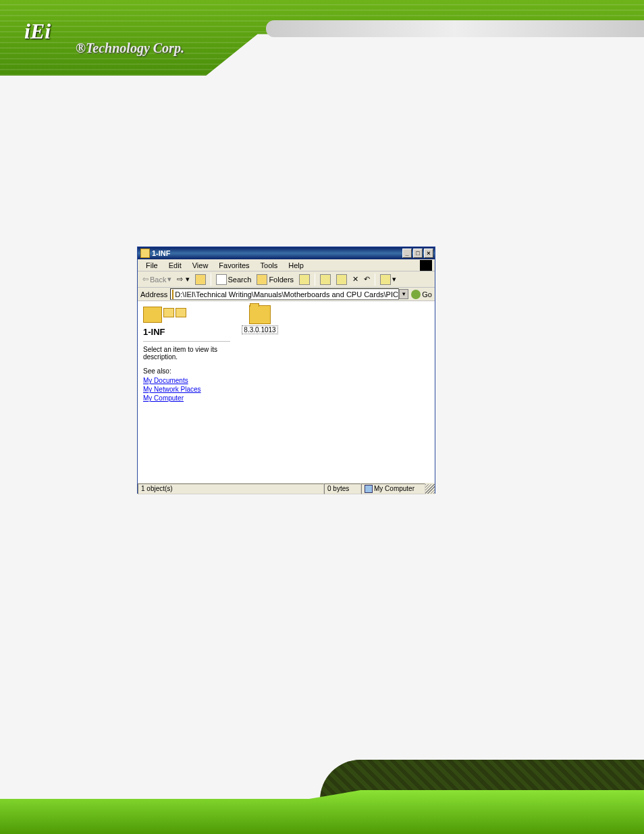  I want to click on search-button: Search, so click(234, 280).